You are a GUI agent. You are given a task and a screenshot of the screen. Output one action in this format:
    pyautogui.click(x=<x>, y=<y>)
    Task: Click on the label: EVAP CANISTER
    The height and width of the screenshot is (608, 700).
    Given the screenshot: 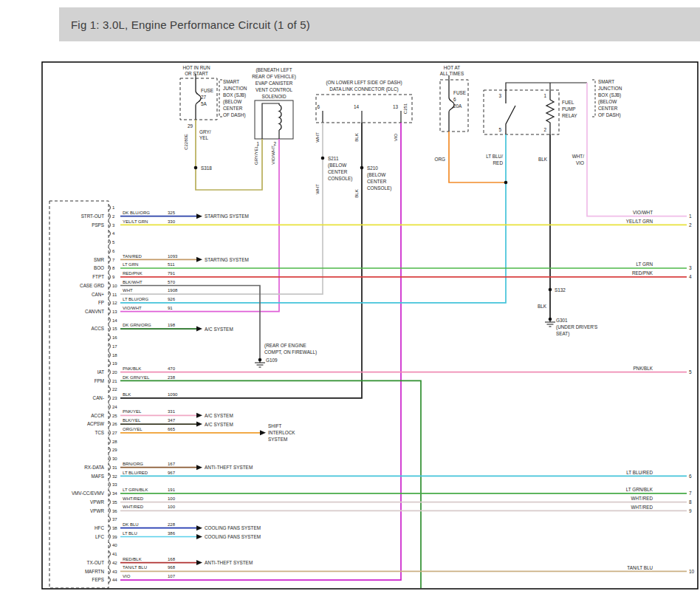 What is the action you would take?
    pyautogui.click(x=275, y=83)
    